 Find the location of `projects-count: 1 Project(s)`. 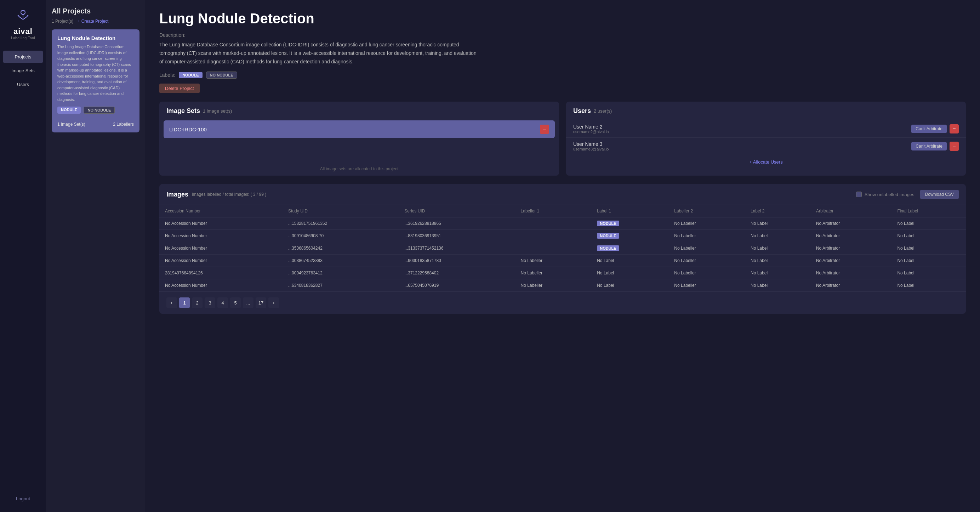

projects-count: 1 Project(s) is located at coordinates (62, 21).